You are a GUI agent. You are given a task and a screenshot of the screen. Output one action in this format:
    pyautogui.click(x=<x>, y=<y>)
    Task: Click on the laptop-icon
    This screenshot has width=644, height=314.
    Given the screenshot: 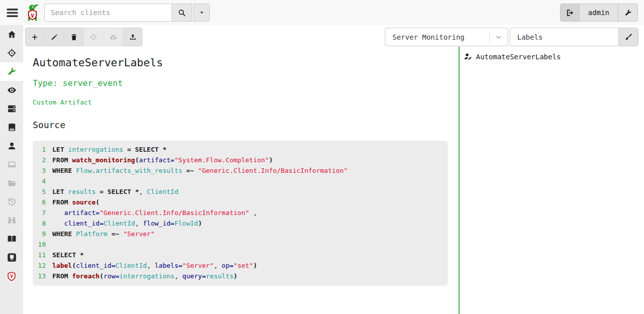 What is the action you would take?
    pyautogui.click(x=12, y=165)
    